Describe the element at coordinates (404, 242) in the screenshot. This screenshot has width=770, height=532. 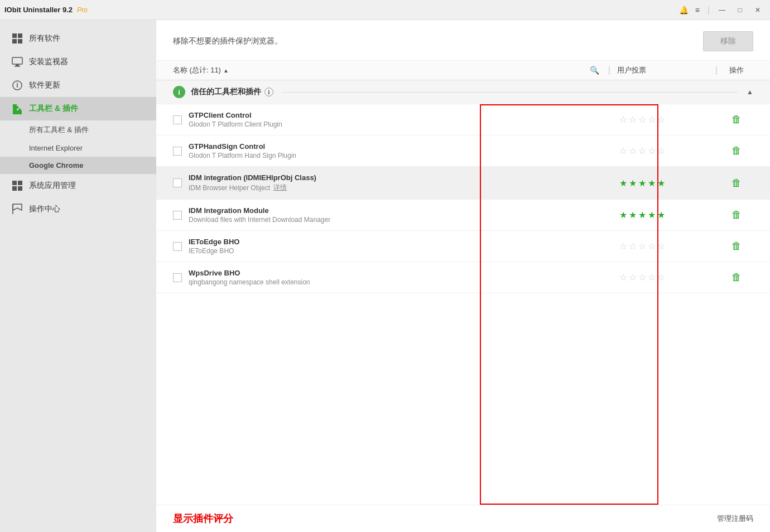
I see `plugin-name-ietoedge: IEToEdge BHO` at that location.